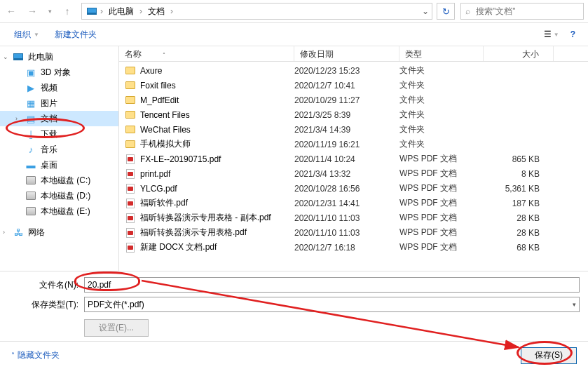  I want to click on nav-recent-button: ▾, so click(50, 11).